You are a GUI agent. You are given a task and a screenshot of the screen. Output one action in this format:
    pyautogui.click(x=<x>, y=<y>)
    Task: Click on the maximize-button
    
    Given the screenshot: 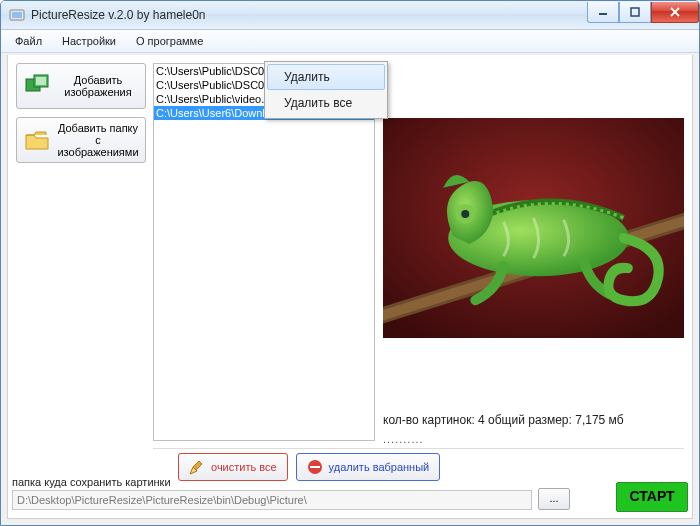 What is the action you would take?
    pyautogui.click(x=635, y=12)
    